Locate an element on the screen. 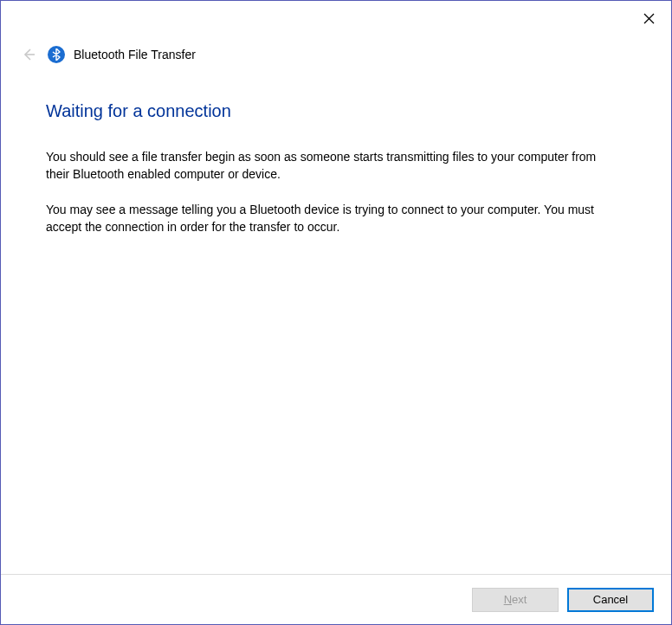 The width and height of the screenshot is (672, 625). back-button is located at coordinates (29, 55).